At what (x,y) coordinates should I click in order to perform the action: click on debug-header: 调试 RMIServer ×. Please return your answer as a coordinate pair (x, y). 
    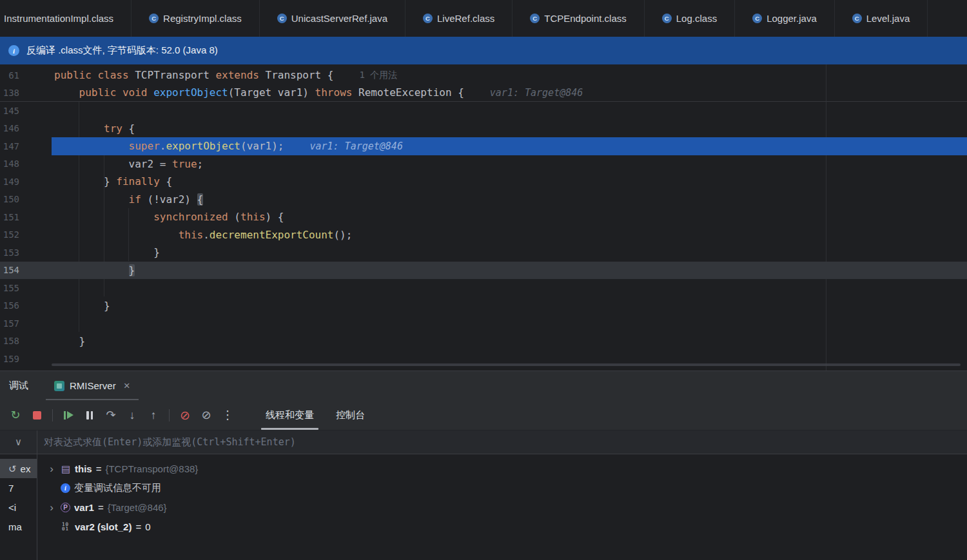
    Looking at the image, I should click on (484, 385).